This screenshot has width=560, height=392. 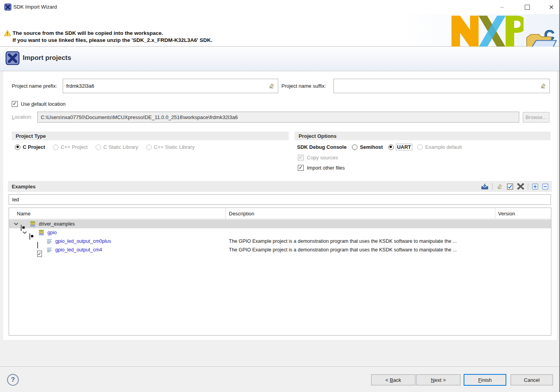 I want to click on copy-sources-checkbox: ✓ Copy sources, so click(x=318, y=157).